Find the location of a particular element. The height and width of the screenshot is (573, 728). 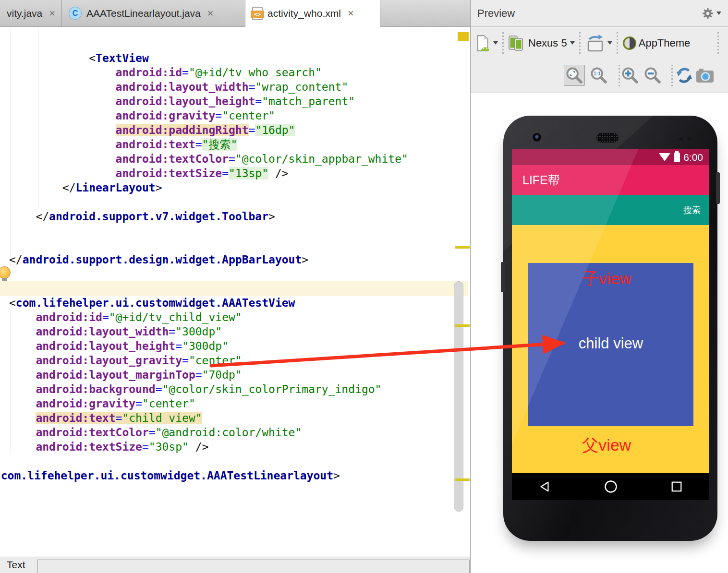

zoom-1to1-icon: 1:1 is located at coordinates (599, 75).